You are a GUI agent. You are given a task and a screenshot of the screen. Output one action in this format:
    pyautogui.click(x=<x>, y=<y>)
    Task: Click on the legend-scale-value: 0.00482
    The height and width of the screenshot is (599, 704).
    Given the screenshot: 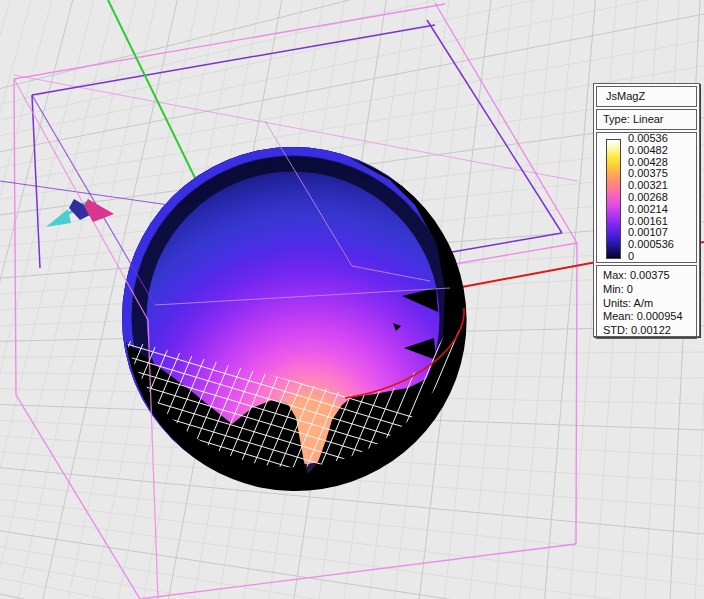 What is the action you would take?
    pyautogui.click(x=662, y=151)
    